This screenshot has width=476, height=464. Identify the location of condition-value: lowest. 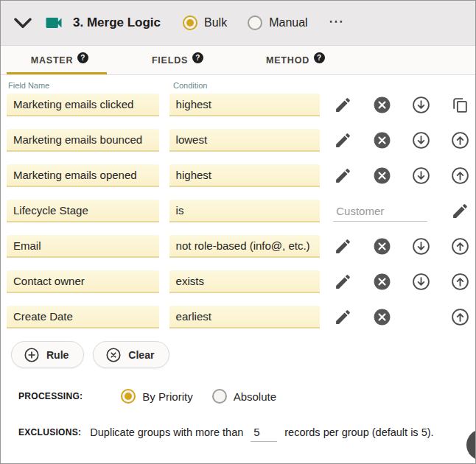
(192, 140).